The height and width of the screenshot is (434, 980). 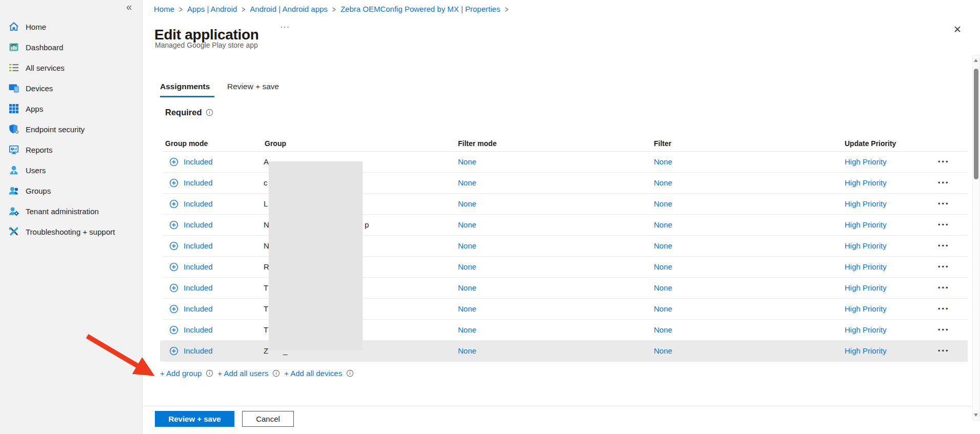 What do you see at coordinates (71, 109) in the screenshot?
I see `sidebar-item-apps: Apps` at bounding box center [71, 109].